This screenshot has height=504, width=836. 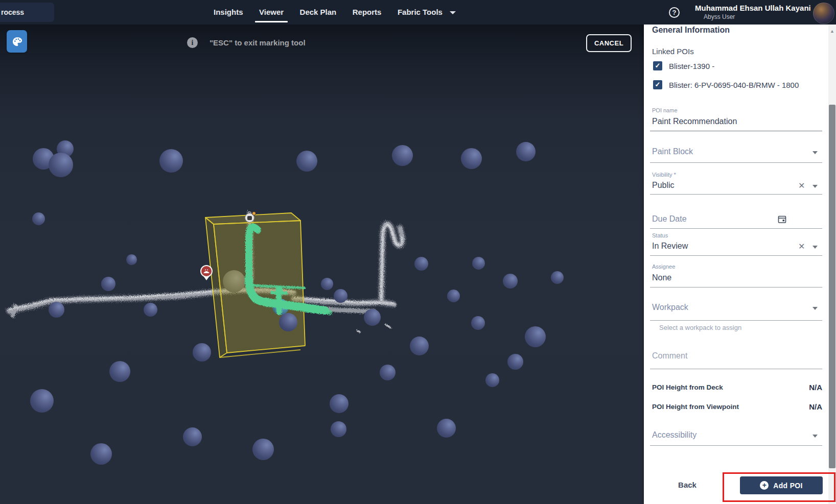 What do you see at coordinates (692, 66) in the screenshot?
I see `linked-poi-label: Blister-1390 -` at bounding box center [692, 66].